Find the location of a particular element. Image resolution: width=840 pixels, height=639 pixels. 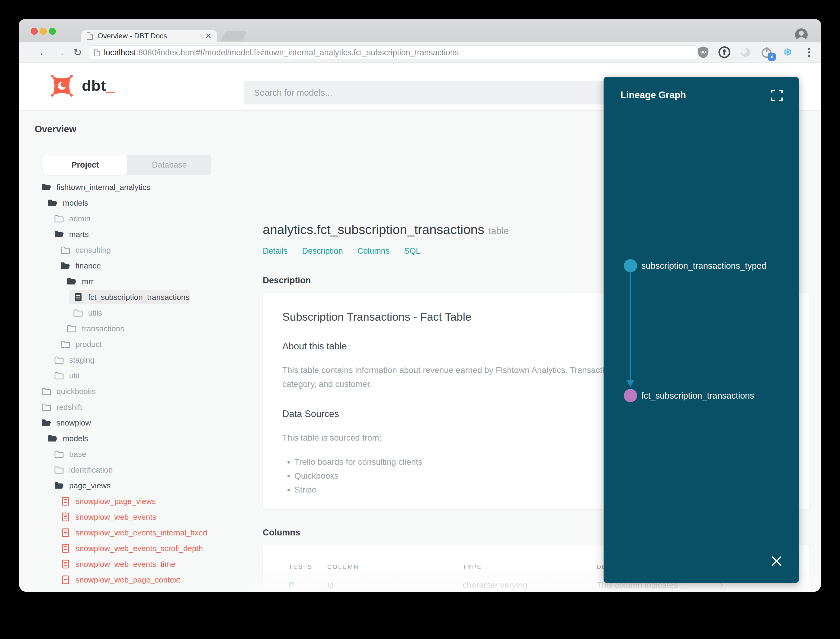

dbt-logo: dbt_ is located at coordinates (82, 86).